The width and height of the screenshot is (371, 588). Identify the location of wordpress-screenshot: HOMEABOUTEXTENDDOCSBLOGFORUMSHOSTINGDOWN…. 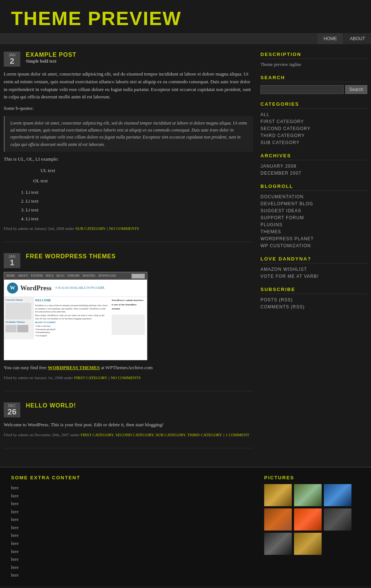
(128, 316).